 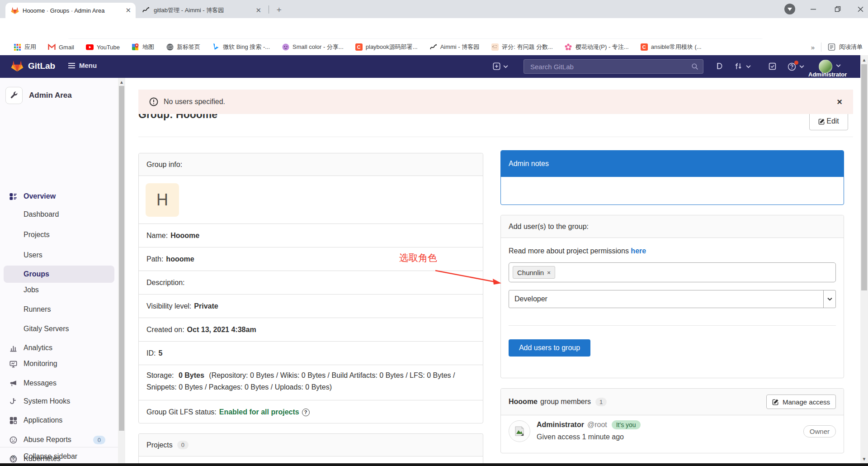 I want to click on member-handle: @root, so click(x=597, y=425).